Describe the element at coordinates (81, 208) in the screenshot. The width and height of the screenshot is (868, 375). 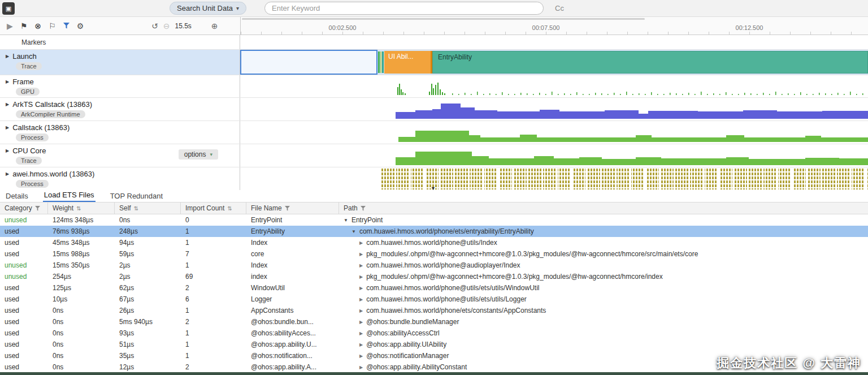
I see `column-header-weight: Weight ⇅` at that location.